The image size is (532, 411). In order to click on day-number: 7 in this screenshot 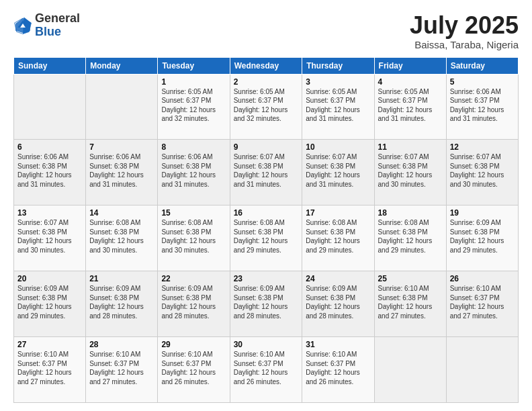, I will do `click(122, 147)`.